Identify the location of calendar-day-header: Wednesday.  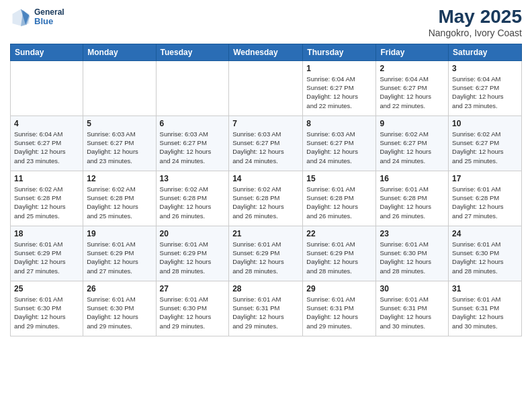
(266, 52).